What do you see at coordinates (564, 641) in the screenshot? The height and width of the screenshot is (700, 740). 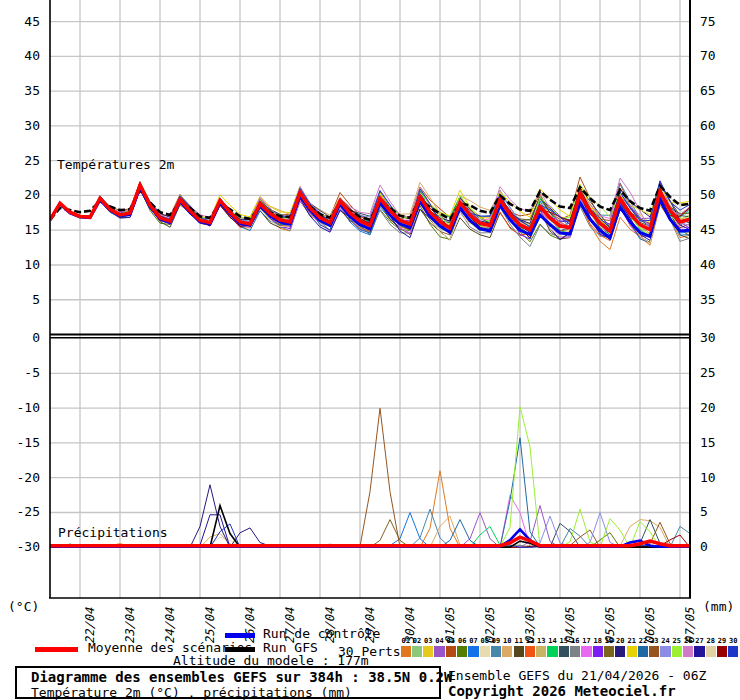 I see `pert-member-number: 15` at bounding box center [564, 641].